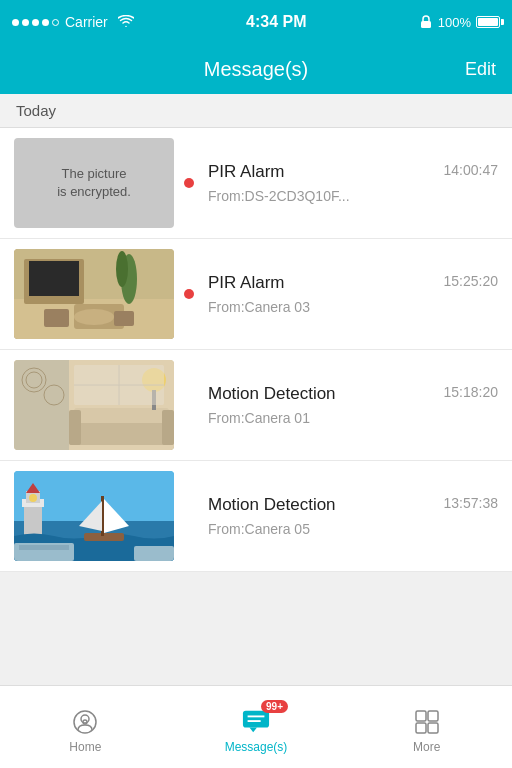  Describe the element at coordinates (73, 22) in the screenshot. I see `status-left: Carrier` at that location.